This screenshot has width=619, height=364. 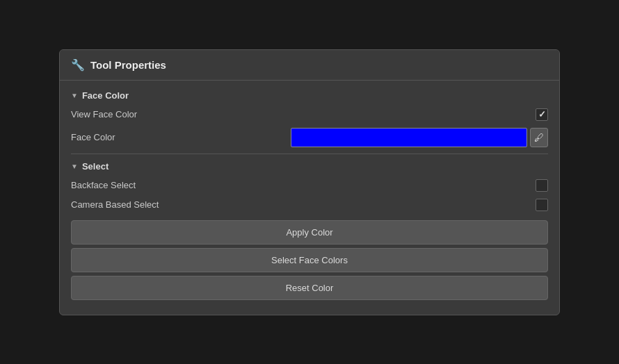 I want to click on backface-select-control, so click(x=542, y=185).